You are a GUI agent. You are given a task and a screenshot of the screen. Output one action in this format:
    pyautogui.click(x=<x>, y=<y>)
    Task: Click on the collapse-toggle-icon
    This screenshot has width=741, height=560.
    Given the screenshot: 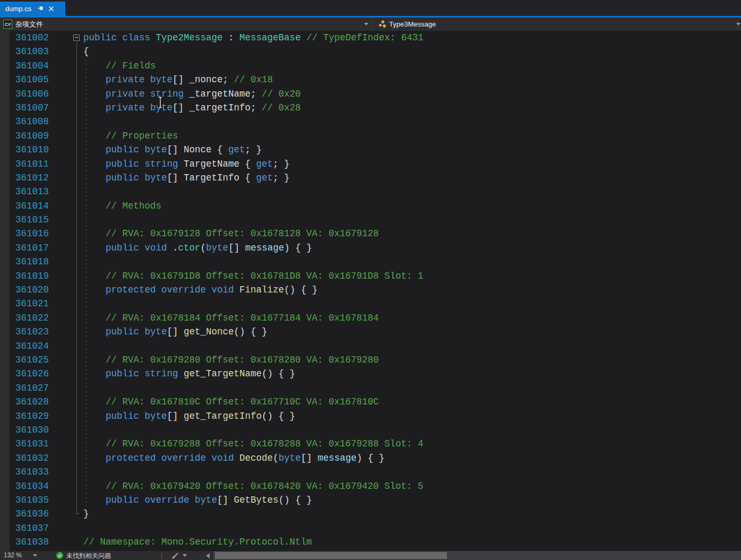 What is the action you would take?
    pyautogui.click(x=76, y=38)
    